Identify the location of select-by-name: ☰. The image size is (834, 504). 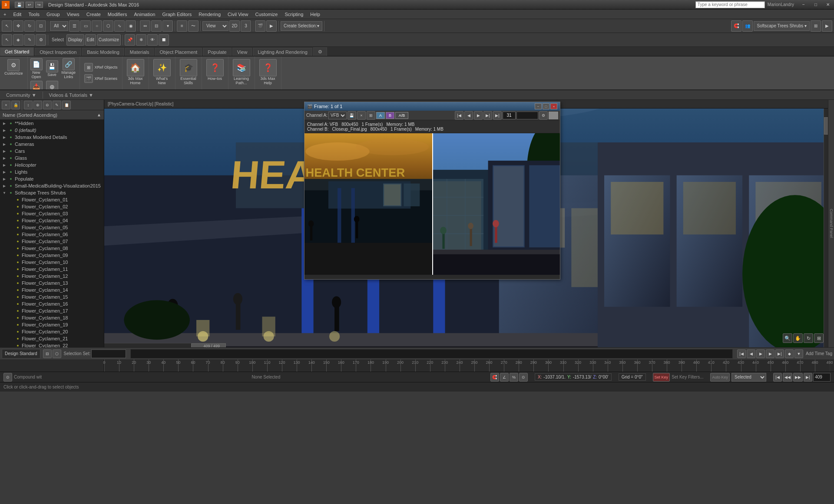
(74, 26).